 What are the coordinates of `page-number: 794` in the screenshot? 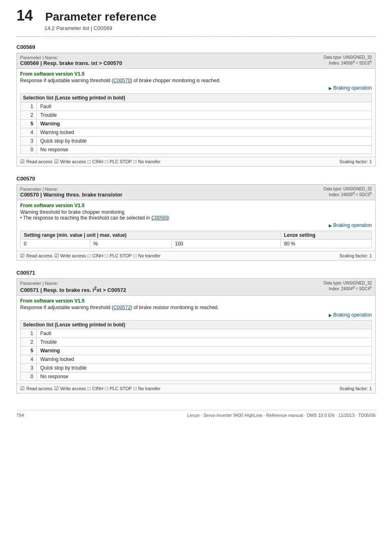 It's located at (20, 415).